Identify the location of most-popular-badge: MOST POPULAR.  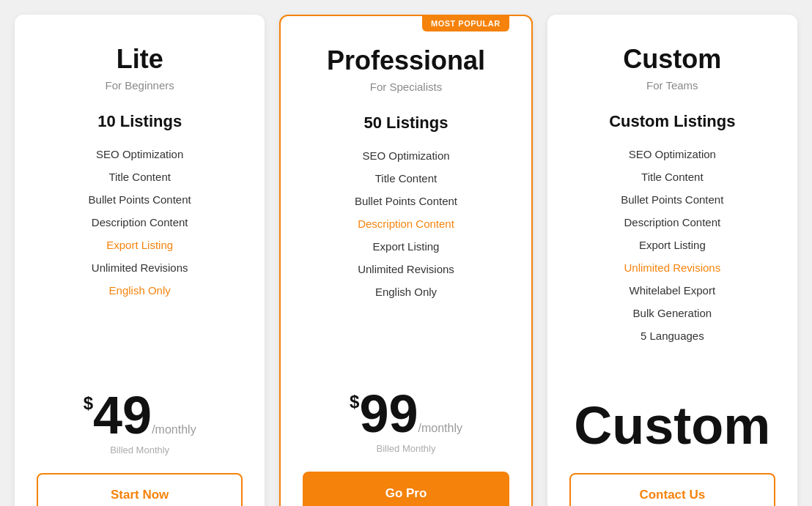
(466, 23).